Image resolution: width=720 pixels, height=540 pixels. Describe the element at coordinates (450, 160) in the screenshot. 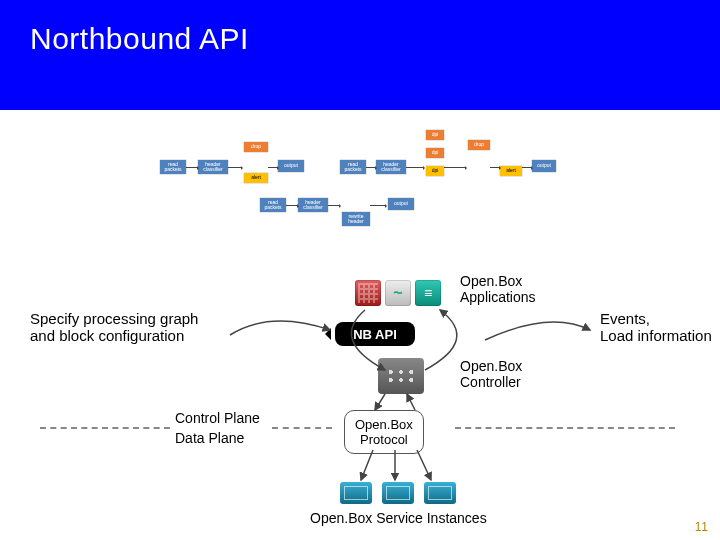

I see `proc-graph-b: read packets header classifier dpi dpi d…` at that location.